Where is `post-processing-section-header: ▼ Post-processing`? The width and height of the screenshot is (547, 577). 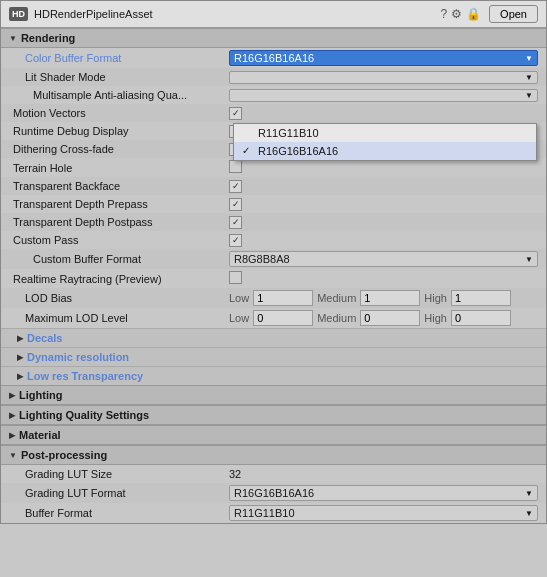
post-processing-section-header: ▼ Post-processing is located at coordinates (274, 455).